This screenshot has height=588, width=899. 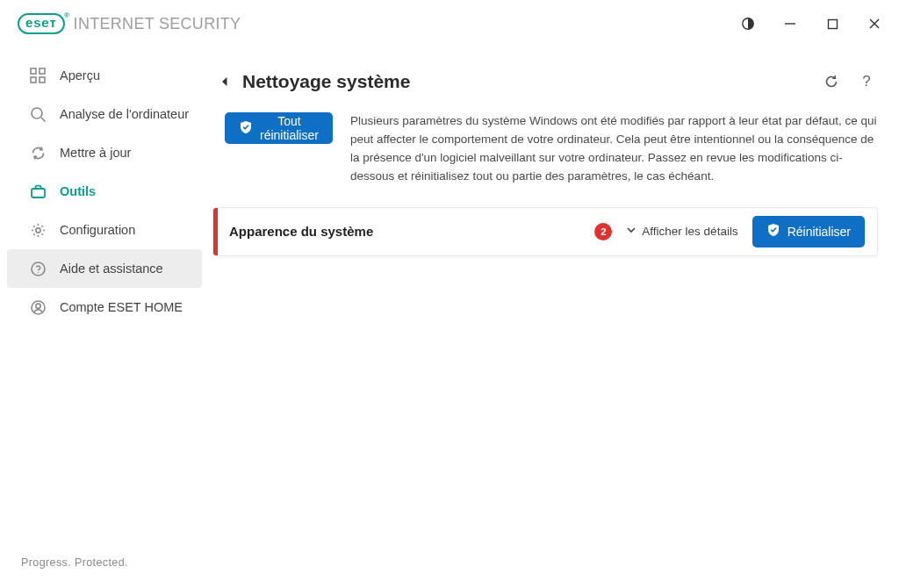 I want to click on reset-all-button: Tout réinitialiser, so click(x=279, y=128).